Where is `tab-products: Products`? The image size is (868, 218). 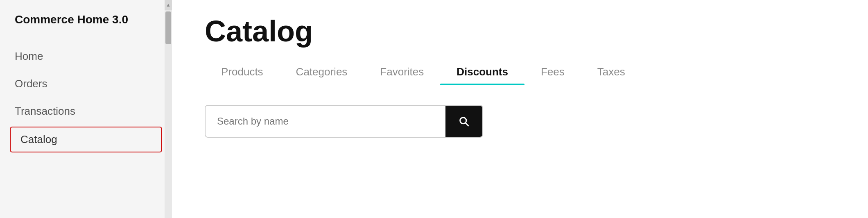
tab-products: Products is located at coordinates (242, 72).